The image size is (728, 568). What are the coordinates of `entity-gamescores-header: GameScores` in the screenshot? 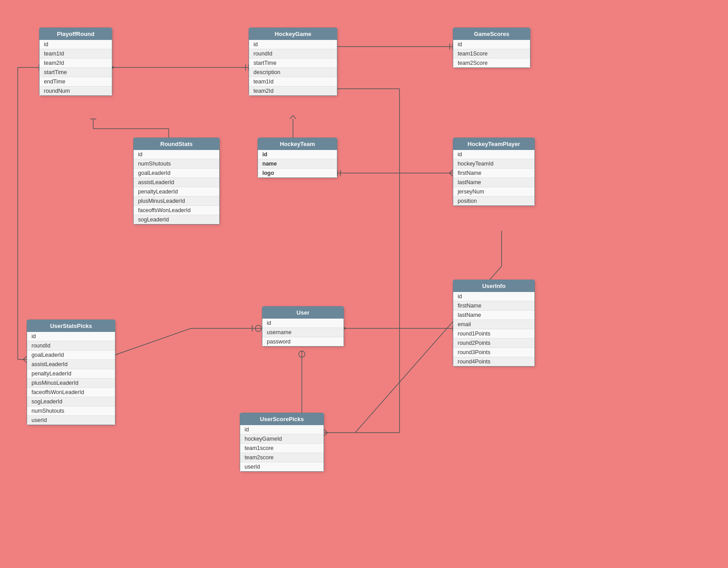 It's located at (492, 34).